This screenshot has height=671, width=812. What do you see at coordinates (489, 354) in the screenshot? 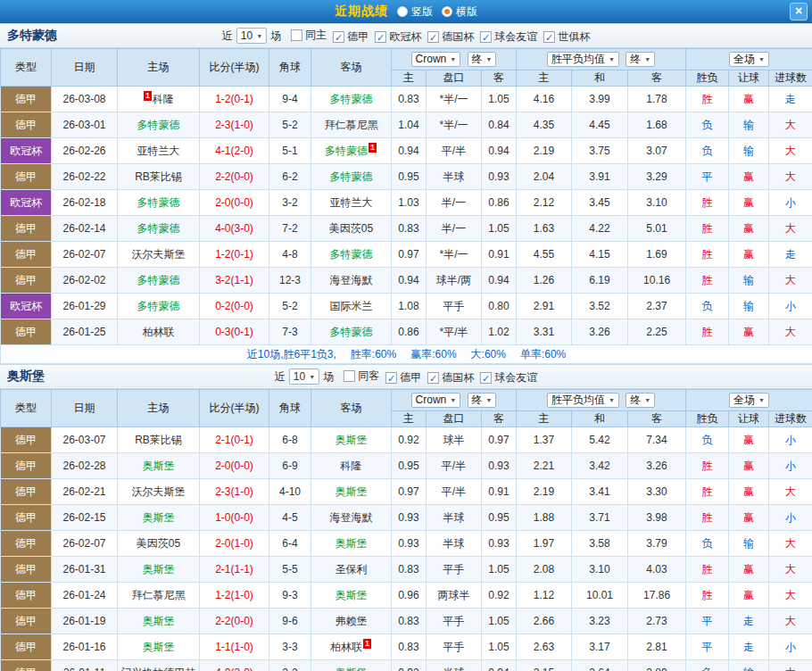
I see `summary-stat: 大:60%` at bounding box center [489, 354].